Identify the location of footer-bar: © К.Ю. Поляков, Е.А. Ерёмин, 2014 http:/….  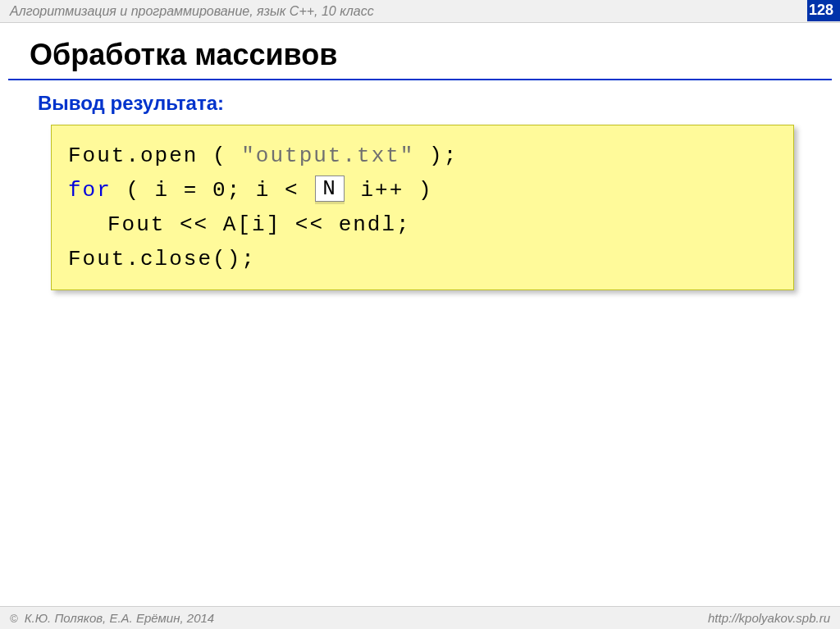
(420, 618).